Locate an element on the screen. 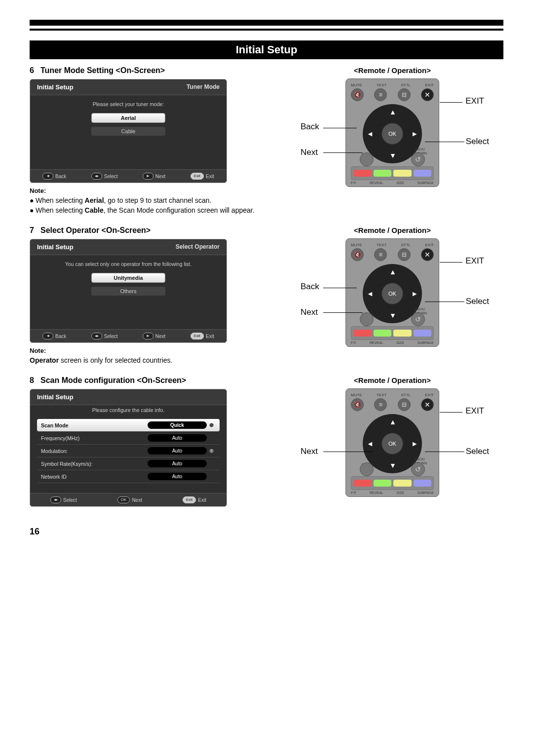 The width and height of the screenshot is (533, 756). page-number: 16 is located at coordinates (266, 532).